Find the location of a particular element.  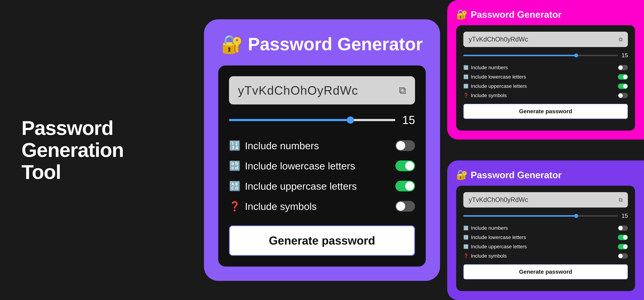

length-slider is located at coordinates (312, 120).